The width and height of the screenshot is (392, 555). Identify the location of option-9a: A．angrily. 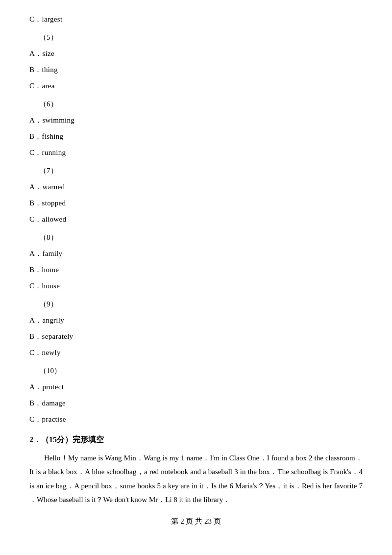
(196, 321).